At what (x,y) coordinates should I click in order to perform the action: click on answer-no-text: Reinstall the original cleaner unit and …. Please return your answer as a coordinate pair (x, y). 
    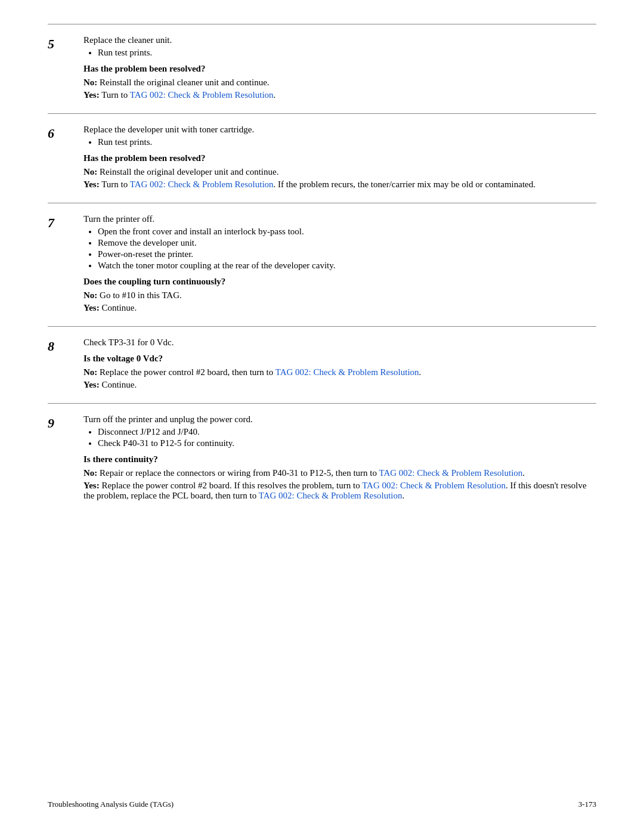
    Looking at the image, I should click on (185, 82).